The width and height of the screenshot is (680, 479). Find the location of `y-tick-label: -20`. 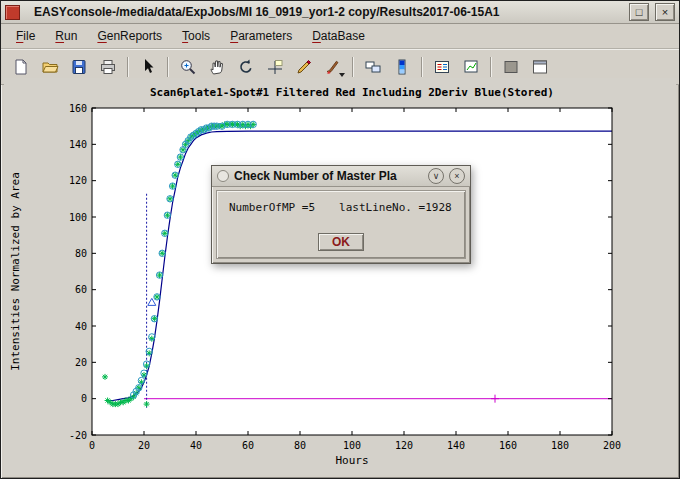

y-tick-label: -20 is located at coordinates (78, 436).